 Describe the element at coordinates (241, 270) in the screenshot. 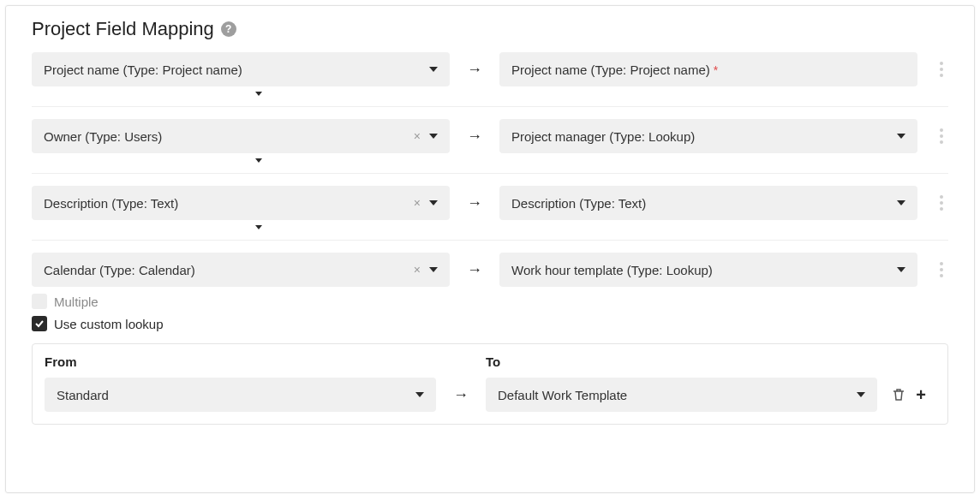

I see `source-field-select: Calendar (Type: Calendar) ×` at that location.